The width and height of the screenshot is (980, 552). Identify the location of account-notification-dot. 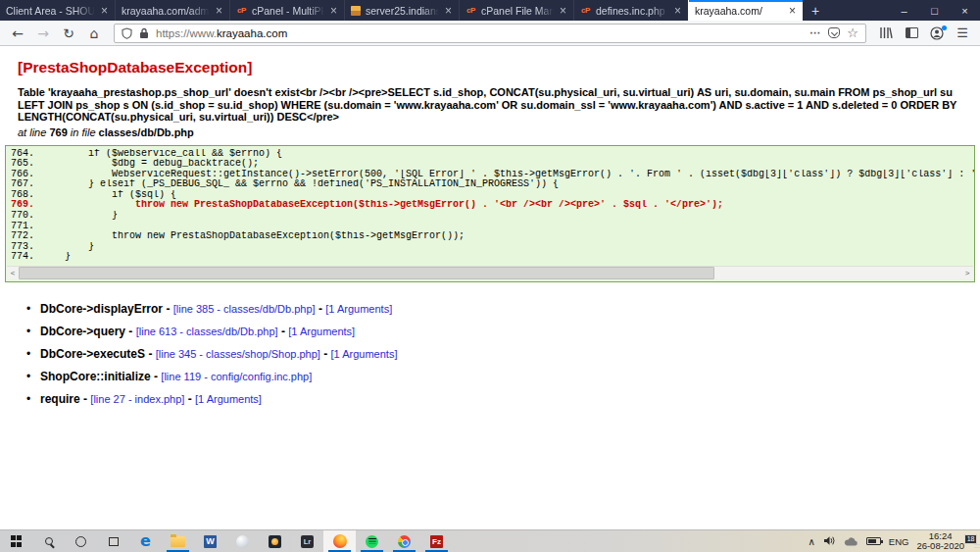
(945, 27).